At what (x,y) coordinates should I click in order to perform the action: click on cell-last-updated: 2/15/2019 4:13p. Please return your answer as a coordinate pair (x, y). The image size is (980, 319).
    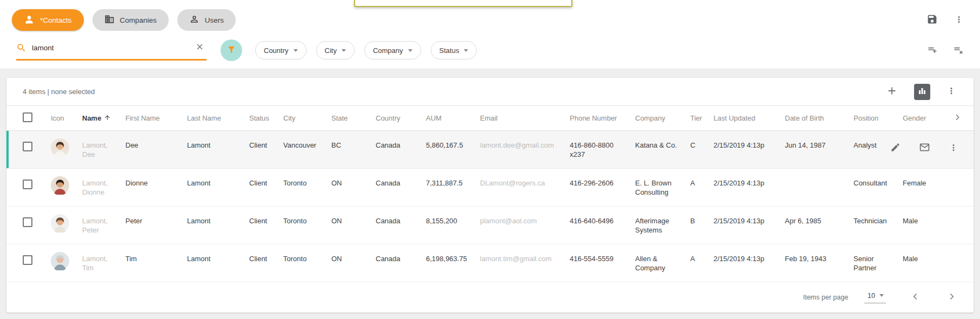
    Looking at the image, I should click on (749, 258).